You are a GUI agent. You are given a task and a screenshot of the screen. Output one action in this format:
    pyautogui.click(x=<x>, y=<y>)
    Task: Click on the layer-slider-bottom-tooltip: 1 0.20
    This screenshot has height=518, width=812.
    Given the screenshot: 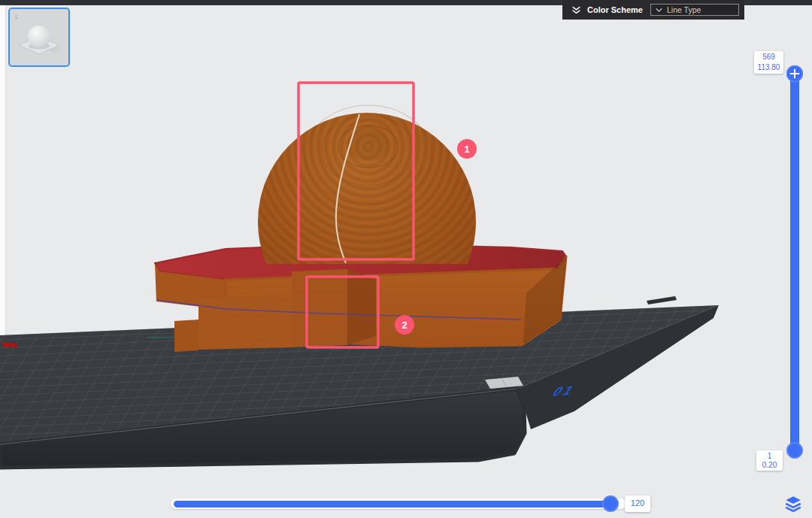 What is the action you would take?
    pyautogui.click(x=770, y=460)
    